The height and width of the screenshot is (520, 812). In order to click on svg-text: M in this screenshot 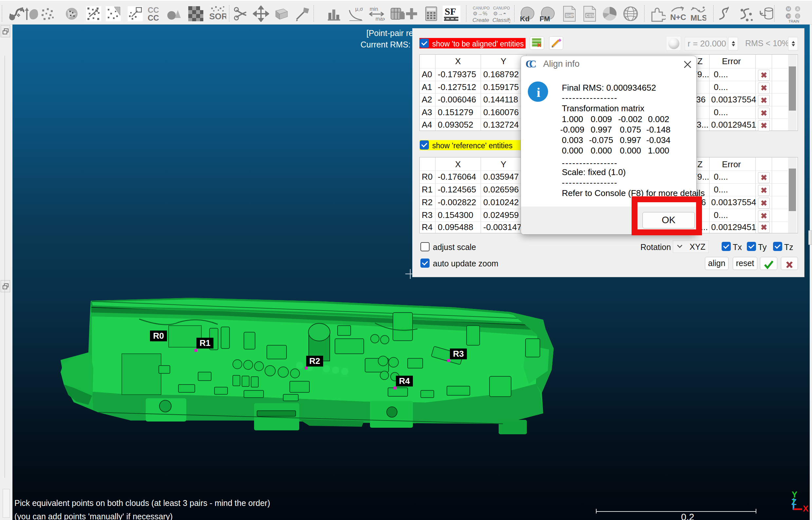, I will do `click(788, 9)`.